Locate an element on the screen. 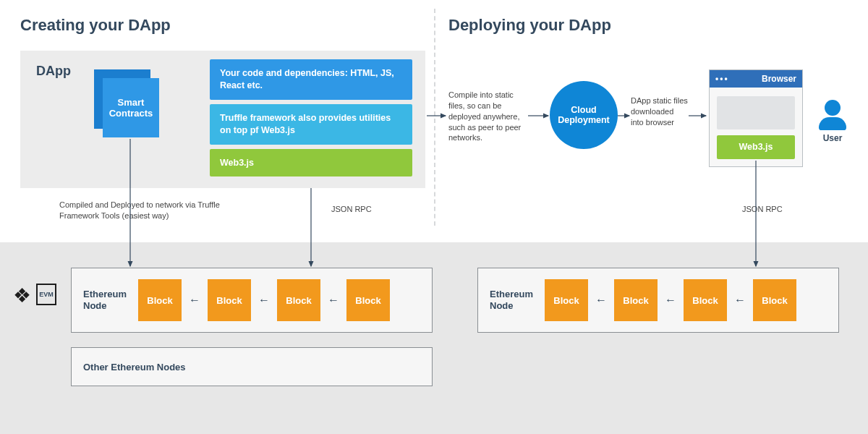  dapp-stack: Your code and dependencies: HTML, JS, Re… is located at coordinates (311, 118).